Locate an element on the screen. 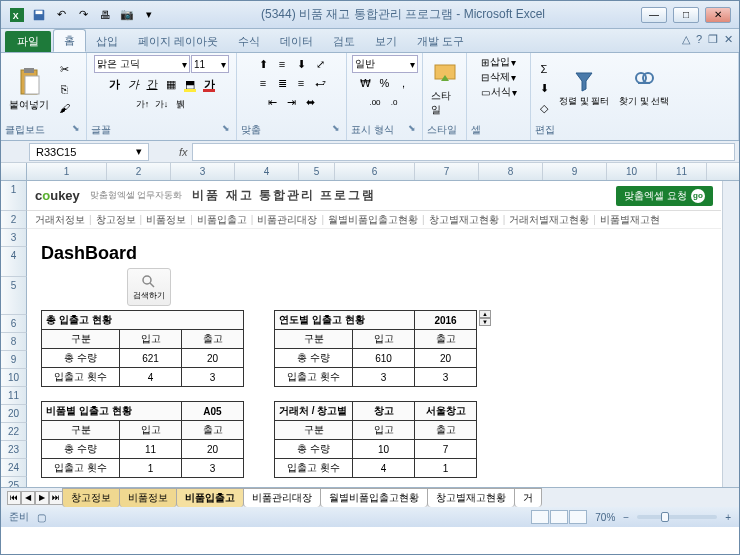 This screenshot has height=555, width=740. nav-link: 거래처정보 is located at coordinates (60, 220).